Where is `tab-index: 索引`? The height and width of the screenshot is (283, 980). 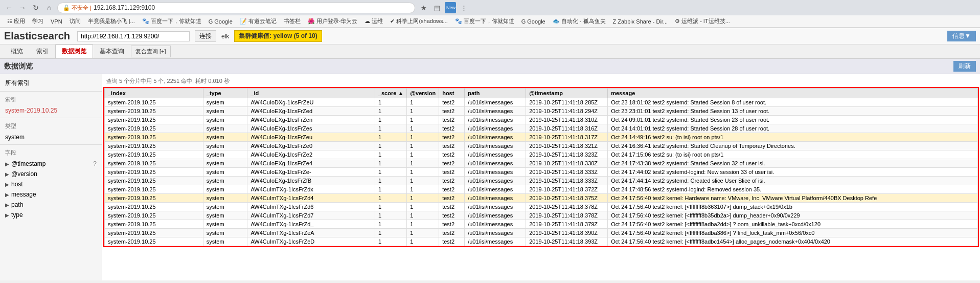
tab-index: 索引 is located at coordinates (42, 51).